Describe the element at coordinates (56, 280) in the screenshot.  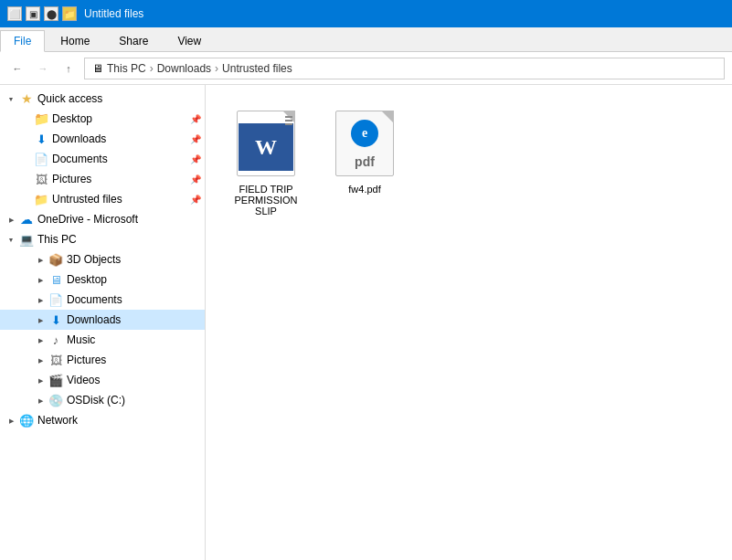
I see `desktop-pc-icon: 🖥` at that location.